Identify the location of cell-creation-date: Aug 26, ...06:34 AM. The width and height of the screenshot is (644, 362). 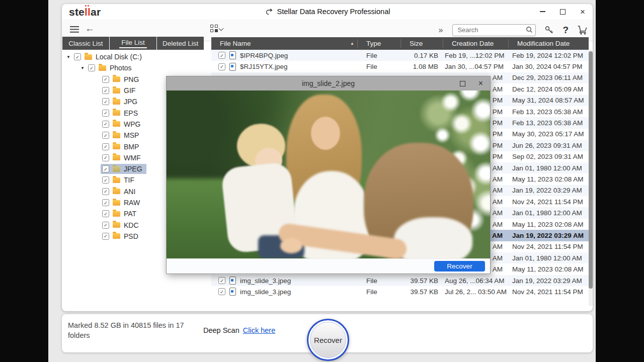
(475, 281).